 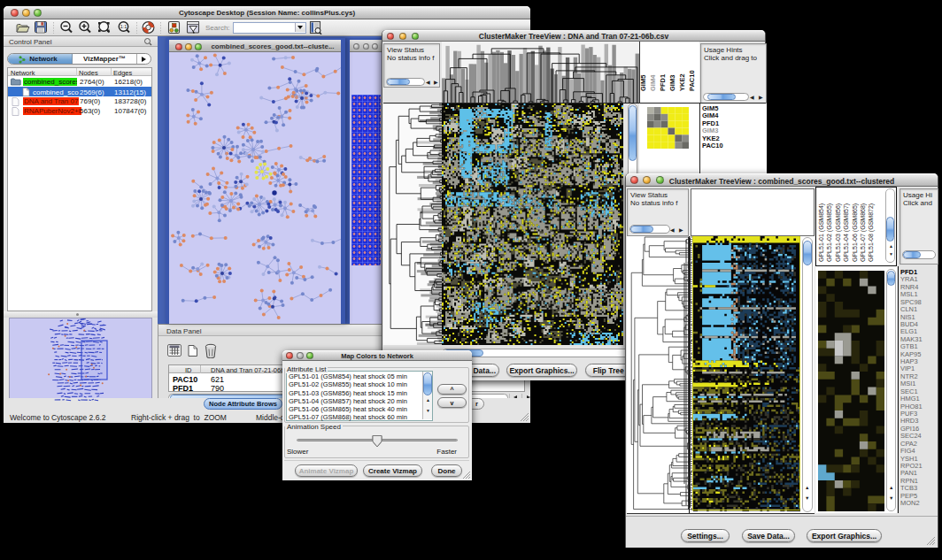 I want to click on svg-text: PFD1, so click(x=662, y=83).